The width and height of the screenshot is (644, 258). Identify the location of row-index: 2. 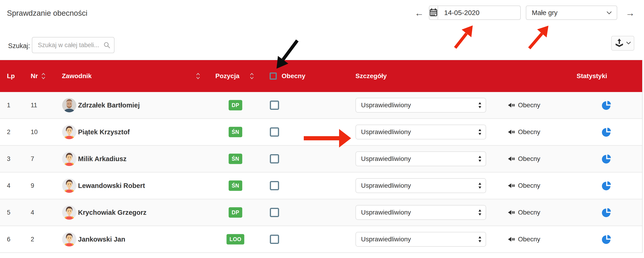
(9, 132).